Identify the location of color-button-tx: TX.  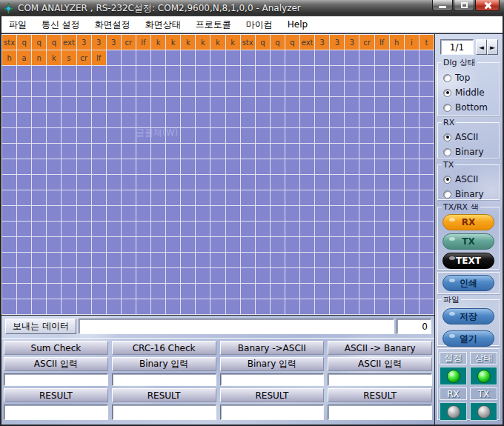
(468, 242).